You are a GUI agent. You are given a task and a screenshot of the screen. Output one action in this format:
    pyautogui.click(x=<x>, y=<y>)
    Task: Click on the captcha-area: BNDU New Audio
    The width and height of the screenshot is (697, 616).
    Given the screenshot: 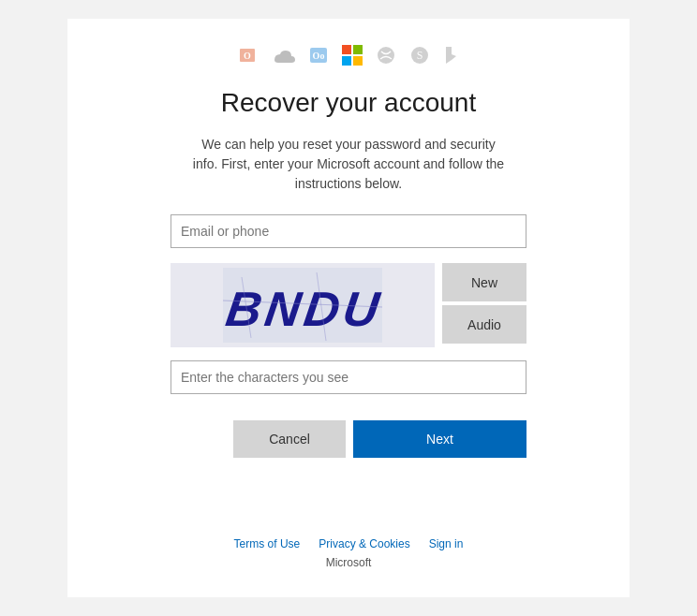 What is the action you would take?
    pyautogui.click(x=348, y=305)
    